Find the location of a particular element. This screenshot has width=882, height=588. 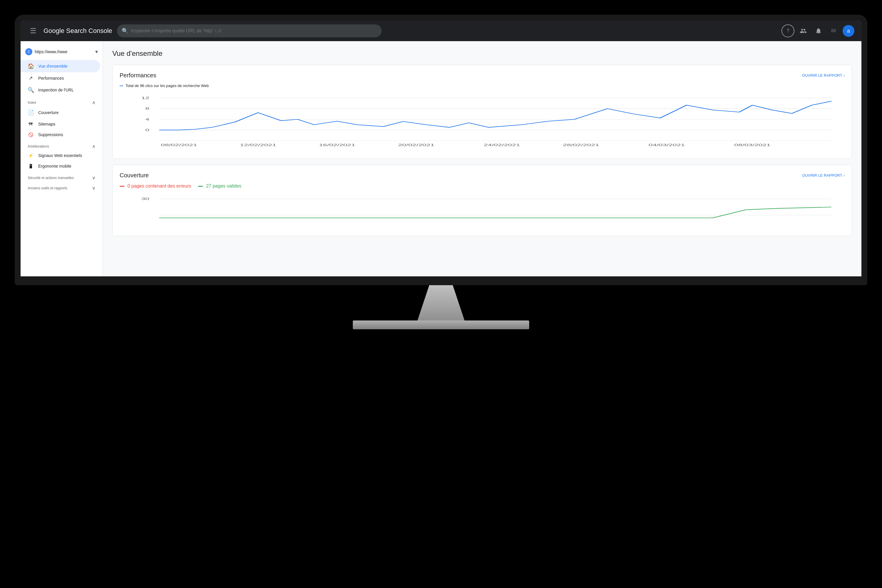

hamburger-icon: ☰ is located at coordinates (33, 31).